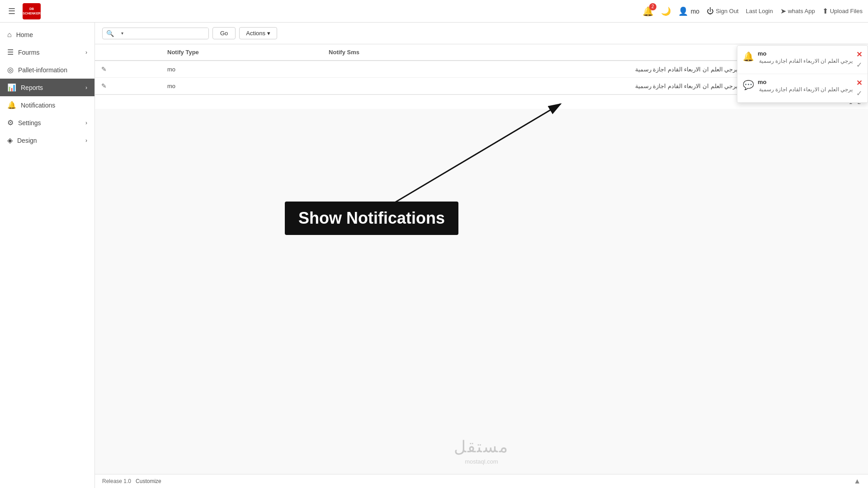  I want to click on search-dropdown-button: ▾, so click(122, 33).